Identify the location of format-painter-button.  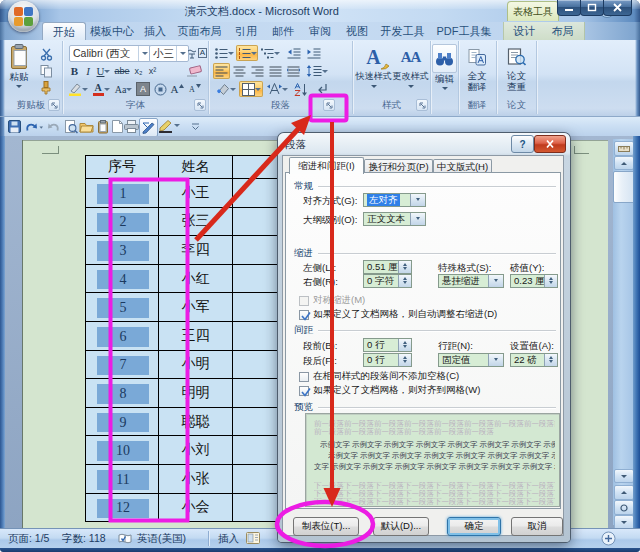
(46, 88).